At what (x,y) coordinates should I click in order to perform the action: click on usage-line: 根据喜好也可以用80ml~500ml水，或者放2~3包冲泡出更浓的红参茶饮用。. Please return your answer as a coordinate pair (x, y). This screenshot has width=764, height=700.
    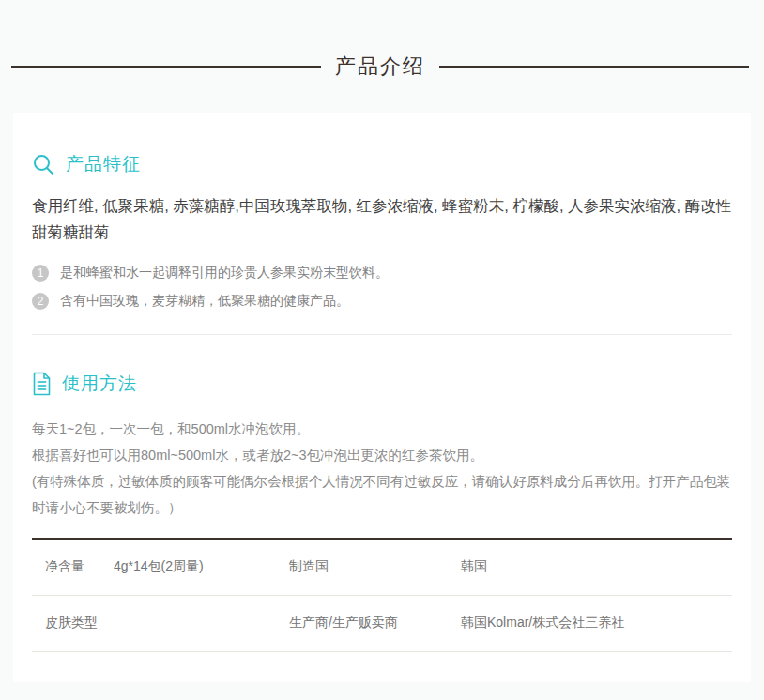
    Looking at the image, I should click on (382, 455).